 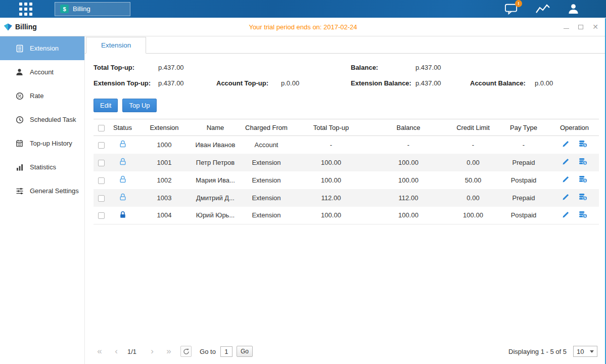 I want to click on topbar-right-icons: !, so click(x=542, y=9).